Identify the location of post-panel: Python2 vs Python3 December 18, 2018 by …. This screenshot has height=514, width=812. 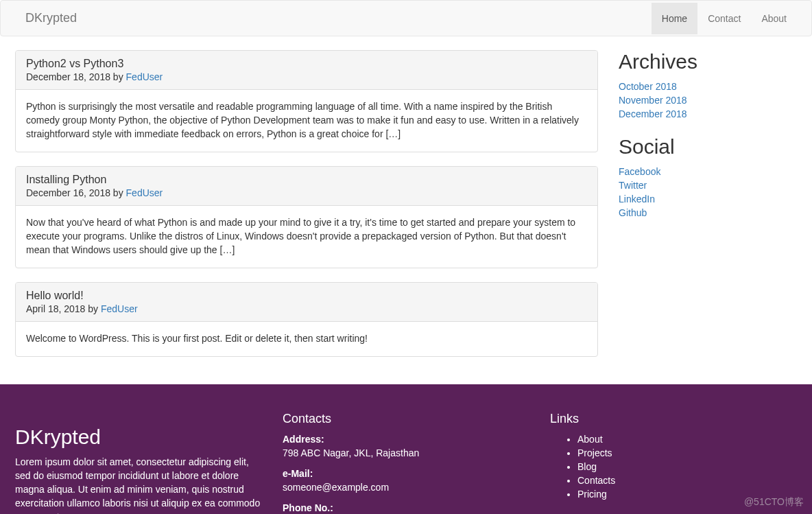
(307, 102).